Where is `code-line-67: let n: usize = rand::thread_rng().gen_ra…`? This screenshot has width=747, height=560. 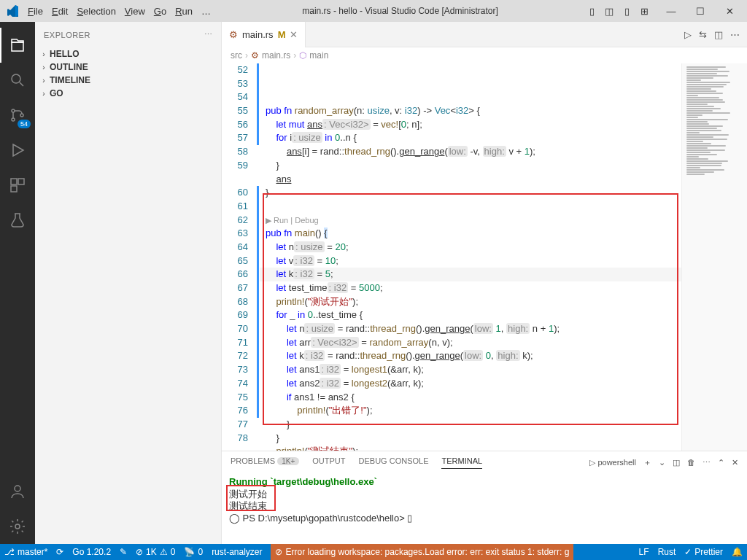
code-line-67: let n: usize = rand::thread_rng().gen_ra… is located at coordinates (471, 330).